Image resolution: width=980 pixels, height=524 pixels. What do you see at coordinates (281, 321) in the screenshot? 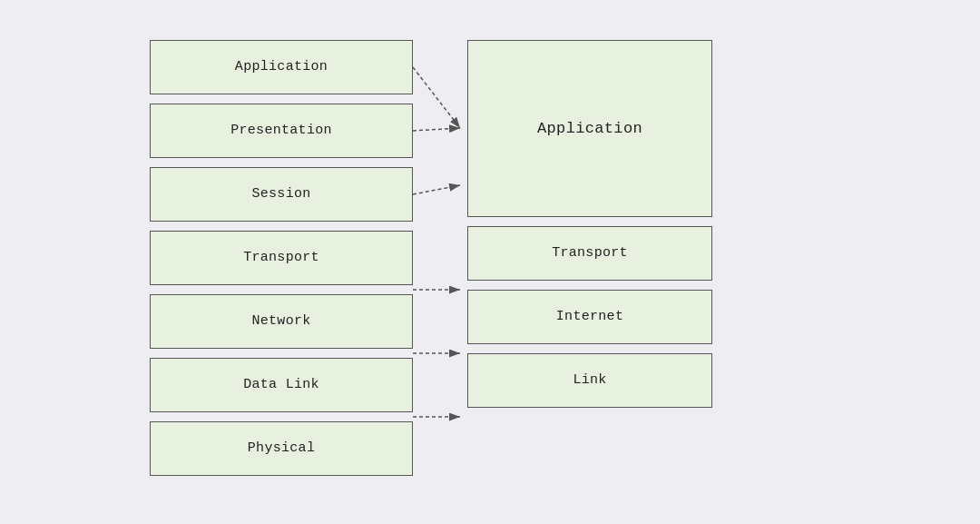
I see `osi-network-label: Network` at bounding box center [281, 321].